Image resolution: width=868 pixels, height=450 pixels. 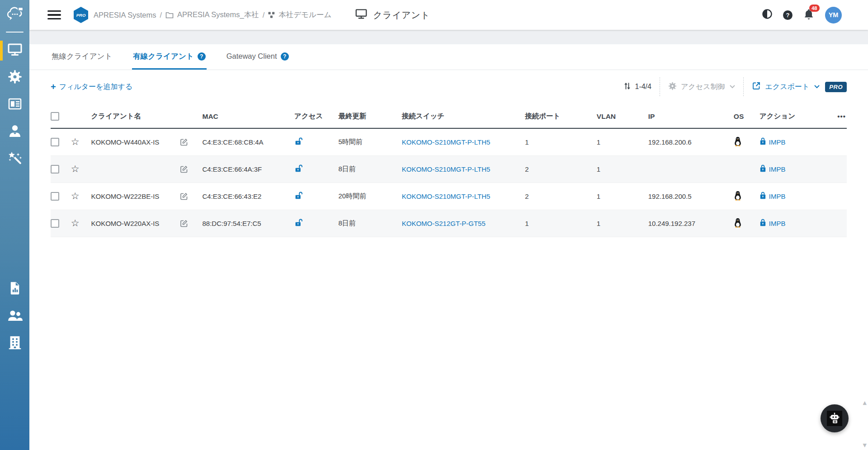 What do you see at coordinates (81, 116) in the screenshot?
I see `star-column-header` at bounding box center [81, 116].